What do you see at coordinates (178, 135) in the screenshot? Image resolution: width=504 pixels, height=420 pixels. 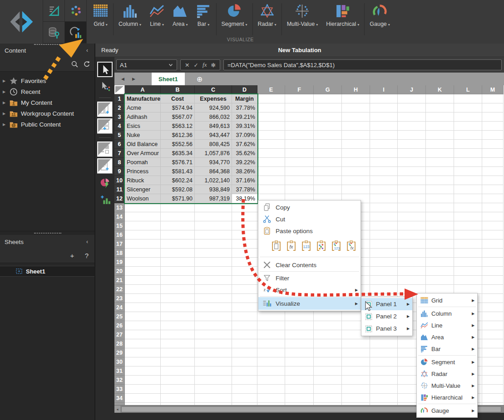 I see `grid-cell: $612.36` at bounding box center [178, 135].